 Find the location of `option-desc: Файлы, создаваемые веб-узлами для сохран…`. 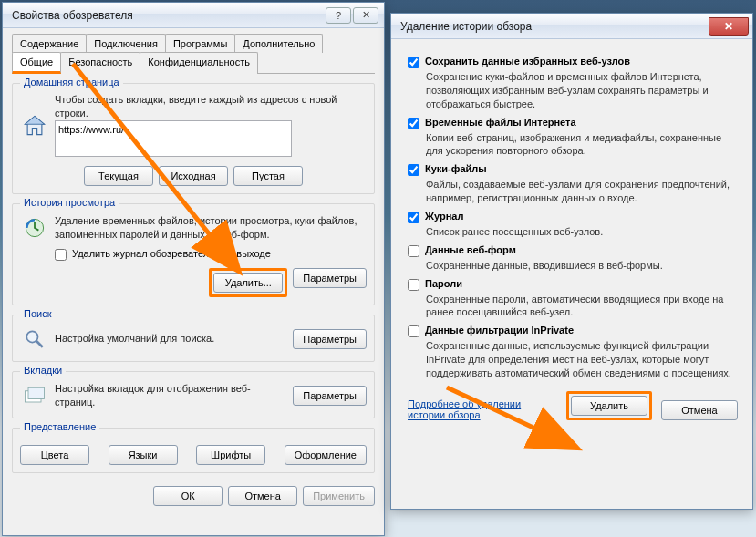

option-desc: Файлы, создаваемые веб-узлами для сохран… is located at coordinates (582, 191).